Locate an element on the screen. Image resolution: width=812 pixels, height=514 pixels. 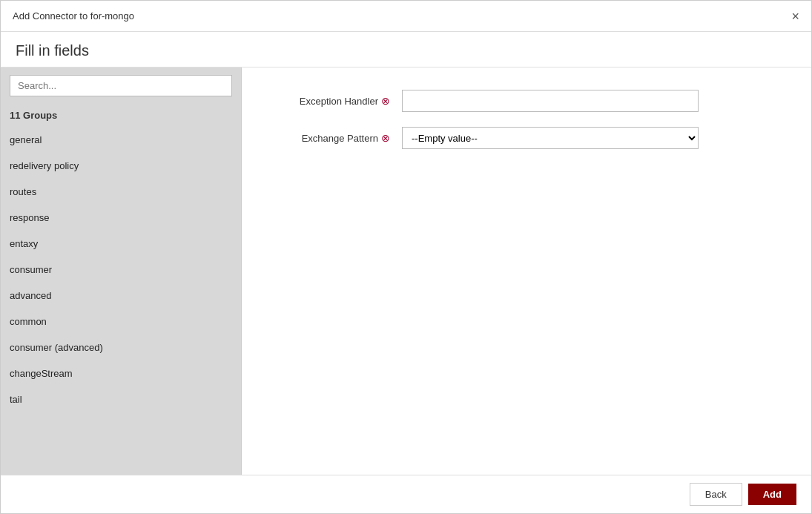
sidebar-item-entaxy: entaxy is located at coordinates (121, 243).